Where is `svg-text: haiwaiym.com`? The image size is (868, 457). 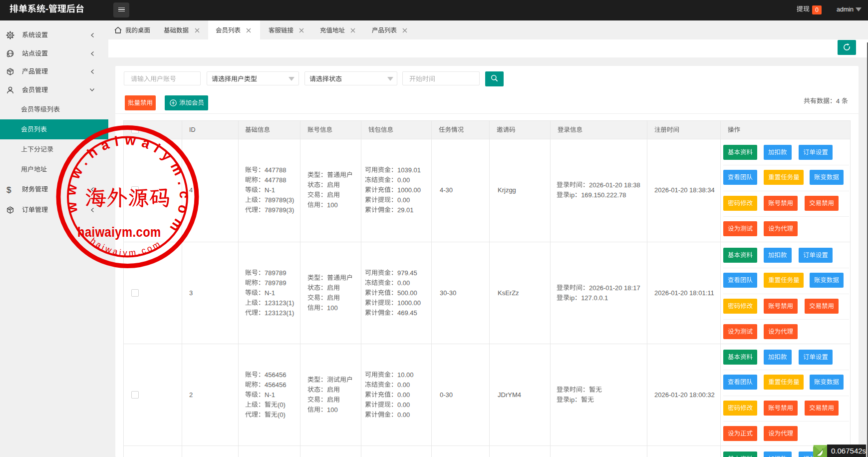
svg-text: haiwaiym.com is located at coordinates (119, 232).